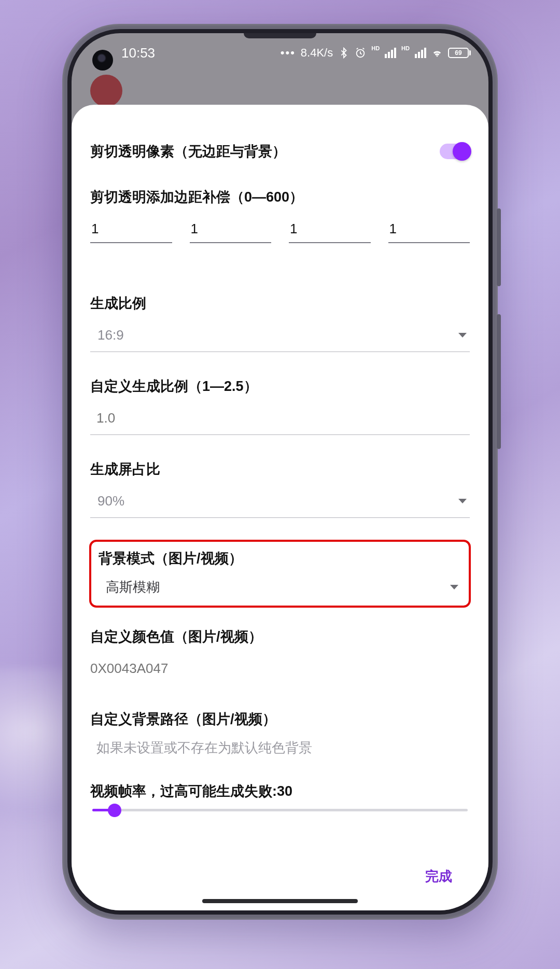 This screenshot has width=560, height=969. I want to click on color-label: 自定义颜色值（图片/视频）, so click(280, 637).